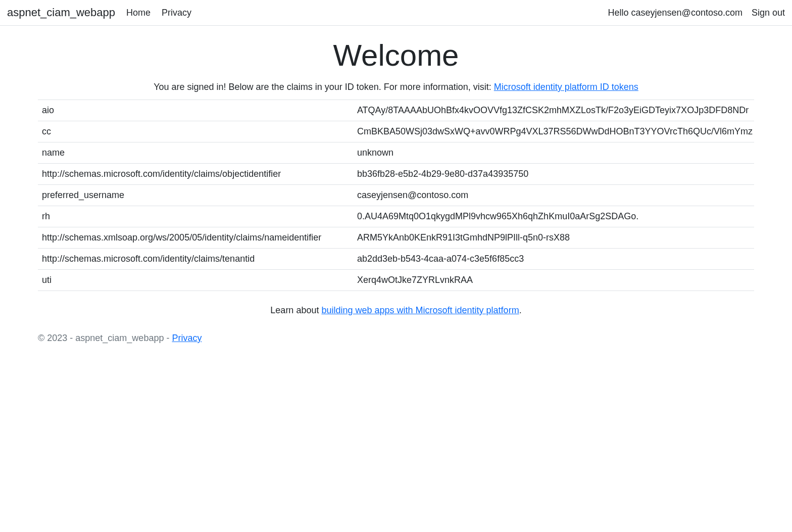 The width and height of the screenshot is (792, 532). I want to click on table-row: rh0.AU4A69Mtq0O1qkygdMPl9vhcw965Xh6qhZhK…, so click(396, 217).